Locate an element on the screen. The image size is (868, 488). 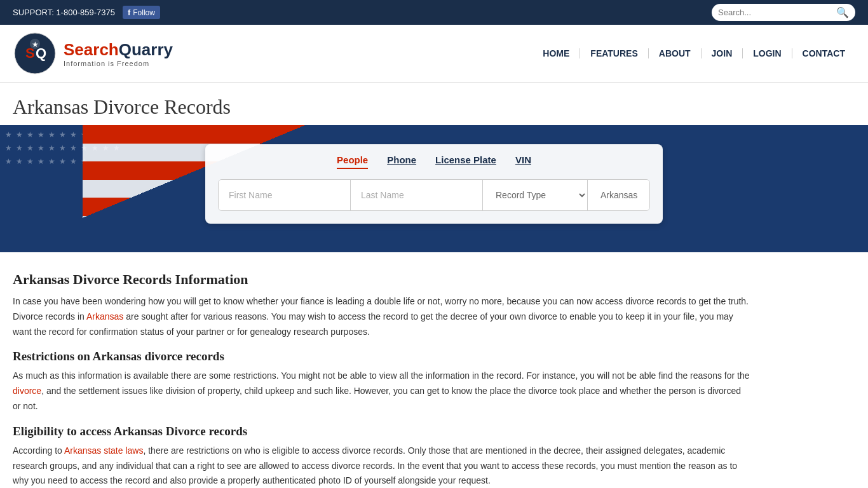
top-search-button: 🔍 is located at coordinates (843, 13).